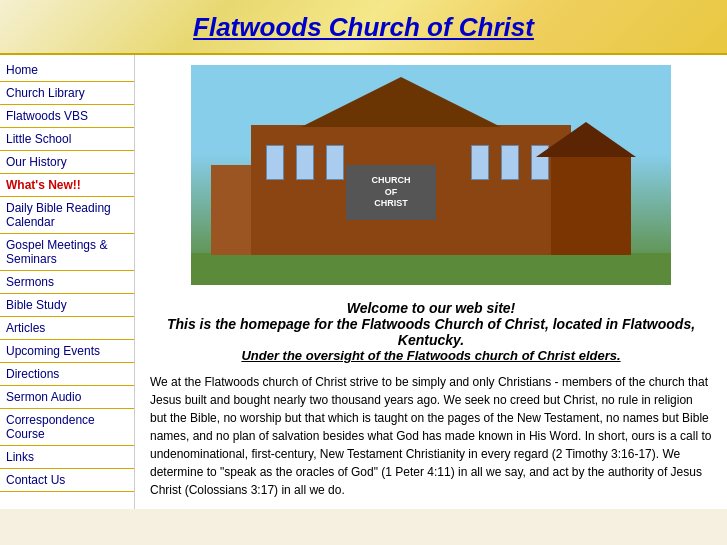  Describe the element at coordinates (67, 398) in the screenshot. I see `sidebar-item-sermon-audio: Sermon Audio` at that location.